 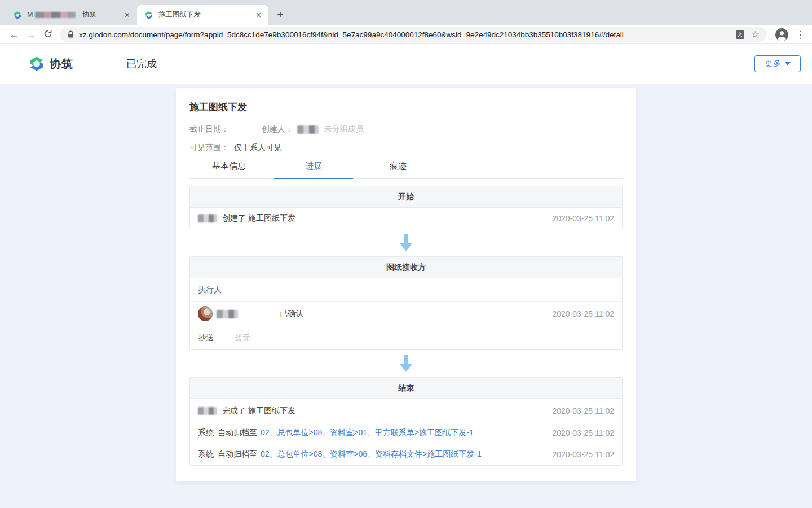 What do you see at coordinates (344, 129) in the screenshot?
I see `creator-group: 未分组成员` at bounding box center [344, 129].